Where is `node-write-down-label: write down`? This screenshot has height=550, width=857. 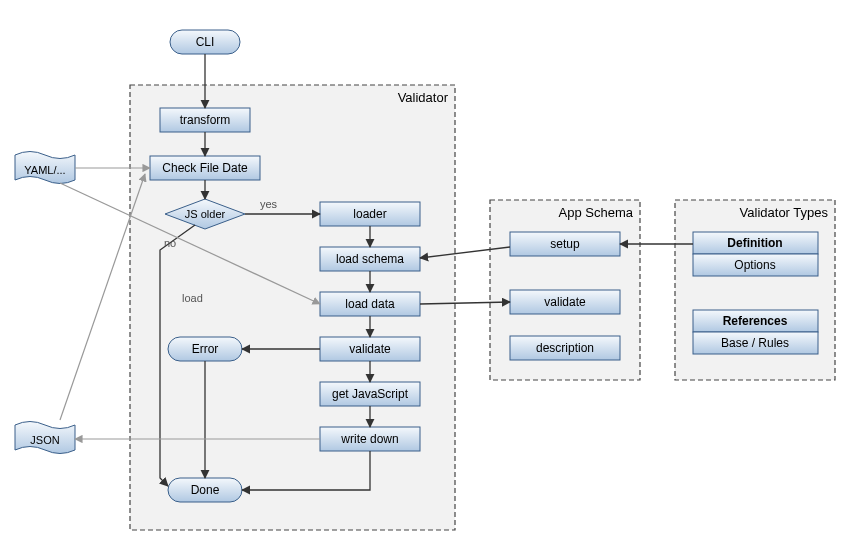 node-write-down-label: write down is located at coordinates (369, 439).